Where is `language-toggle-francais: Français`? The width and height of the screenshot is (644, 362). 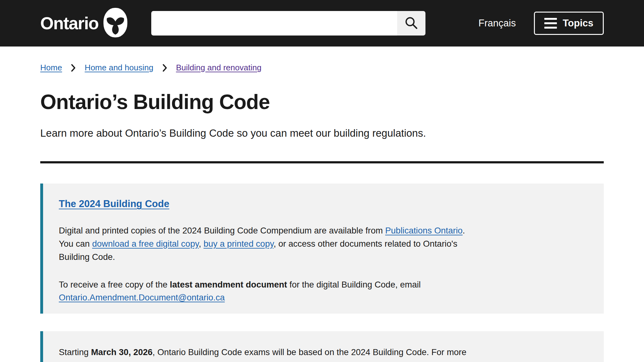
language-toggle-francais: Français is located at coordinates (497, 23).